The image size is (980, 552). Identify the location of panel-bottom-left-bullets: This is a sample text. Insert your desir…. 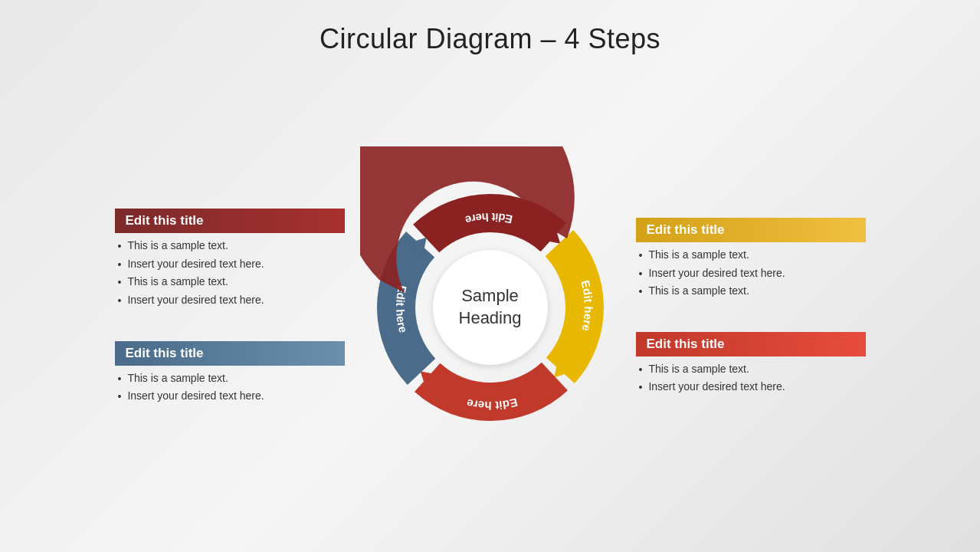
(230, 388).